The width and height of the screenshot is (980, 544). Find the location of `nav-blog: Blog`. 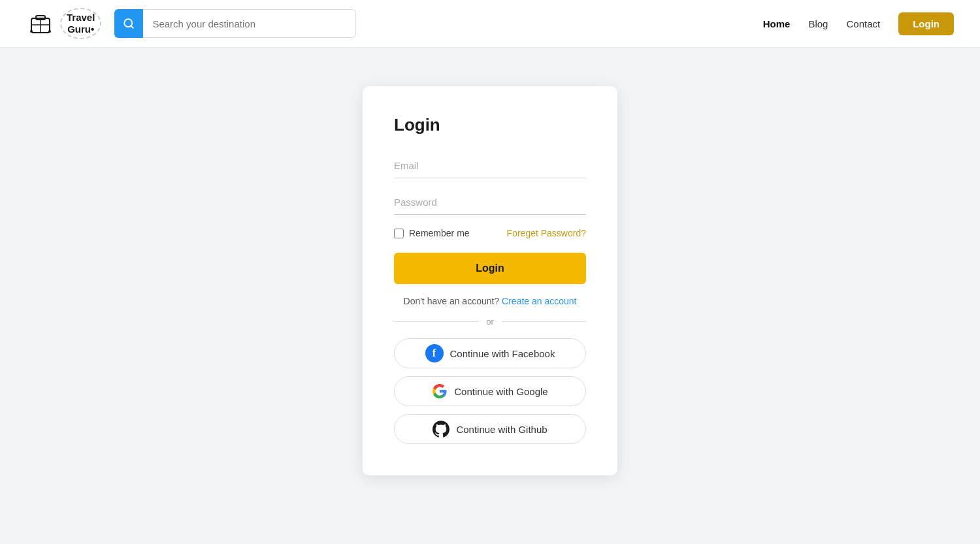

nav-blog: Blog is located at coordinates (818, 24).